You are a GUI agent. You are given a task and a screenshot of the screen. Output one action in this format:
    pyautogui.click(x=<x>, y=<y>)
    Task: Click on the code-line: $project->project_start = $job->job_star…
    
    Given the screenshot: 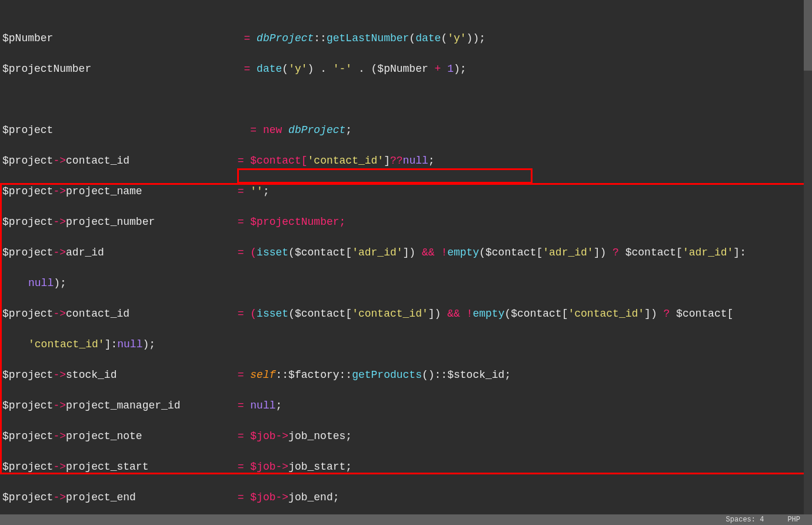 What is the action you would take?
    pyautogui.click(x=406, y=467)
    